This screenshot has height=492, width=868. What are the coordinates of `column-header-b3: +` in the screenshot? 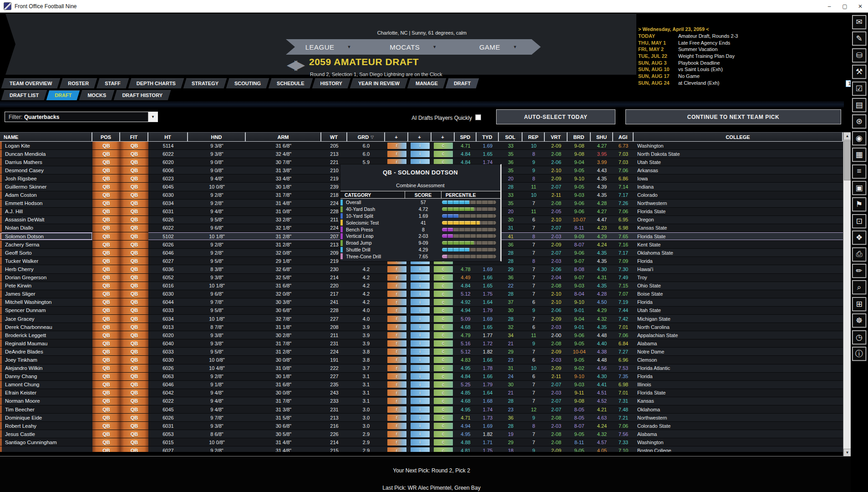 It's located at (443, 137).